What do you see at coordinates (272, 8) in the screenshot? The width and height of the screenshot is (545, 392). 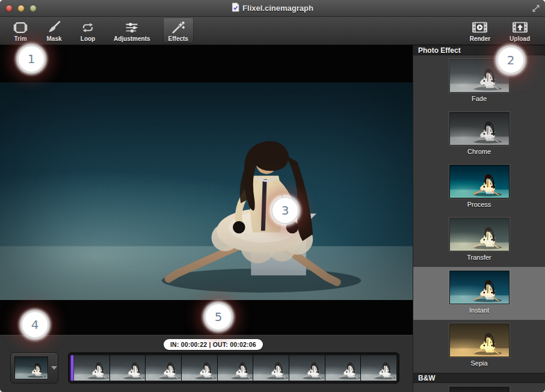 I see `title-area: Flixel.cinemagraph` at bounding box center [272, 8].